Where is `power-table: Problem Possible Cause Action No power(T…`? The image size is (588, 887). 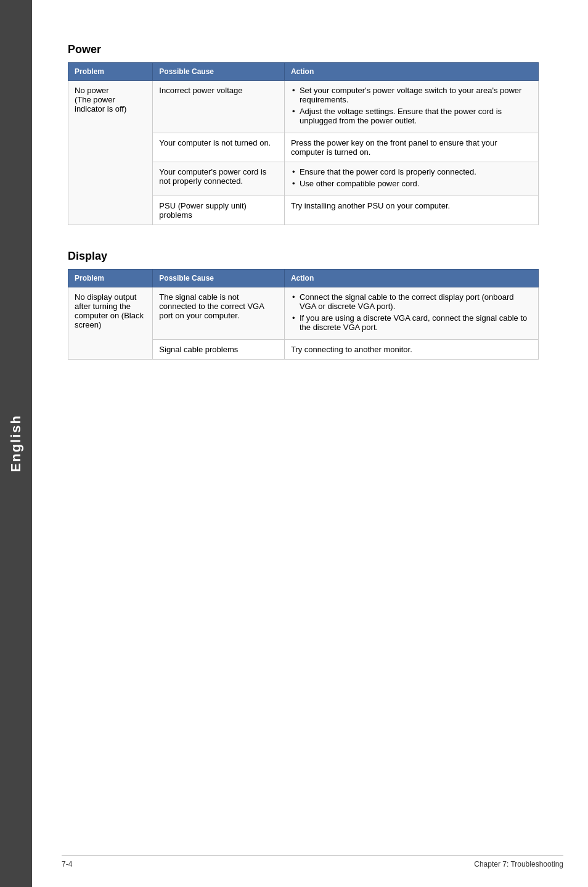
power-table: Problem Possible Cause Action No power(T… is located at coordinates (303, 144).